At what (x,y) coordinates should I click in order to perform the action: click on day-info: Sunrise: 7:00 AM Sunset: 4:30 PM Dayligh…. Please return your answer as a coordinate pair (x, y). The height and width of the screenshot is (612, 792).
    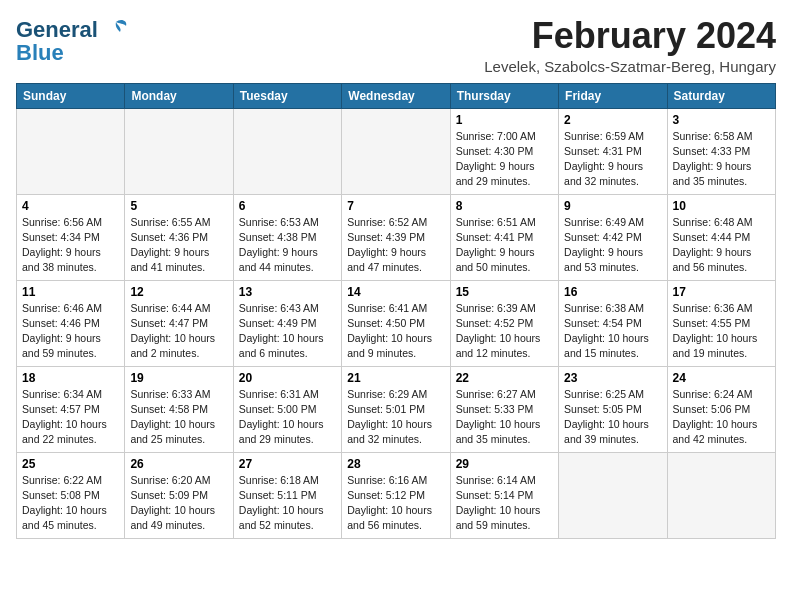
    Looking at the image, I should click on (504, 160).